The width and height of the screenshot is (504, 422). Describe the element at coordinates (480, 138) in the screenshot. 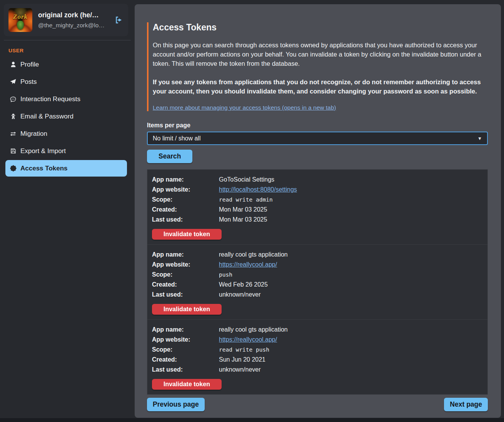

I see `chevron-down-icon: ▼` at that location.